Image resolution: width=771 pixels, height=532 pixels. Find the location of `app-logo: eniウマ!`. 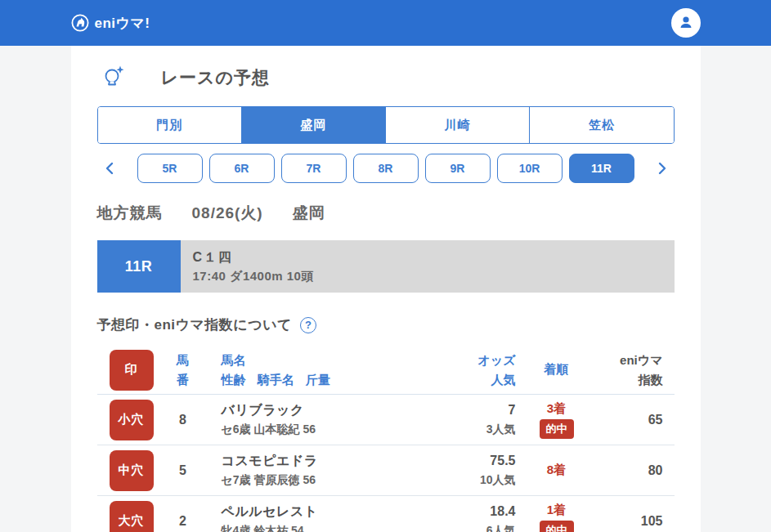

app-logo: eniウマ! is located at coordinates (111, 23).